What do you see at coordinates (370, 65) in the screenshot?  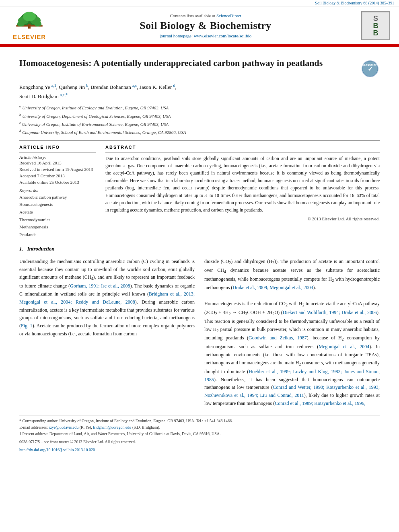 I see `svg-text: CrossMark` at bounding box center [370, 65].